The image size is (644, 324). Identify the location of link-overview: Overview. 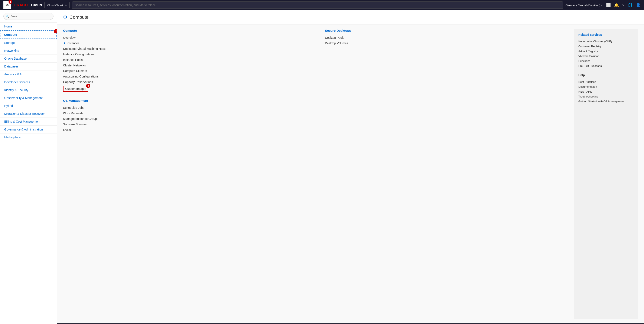
(184, 38).